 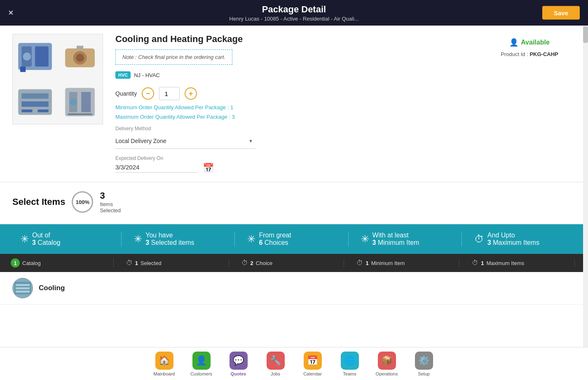 What do you see at coordinates (174, 57) in the screenshot?
I see `note-text: Note : Check final price in the ordering…` at bounding box center [174, 57].